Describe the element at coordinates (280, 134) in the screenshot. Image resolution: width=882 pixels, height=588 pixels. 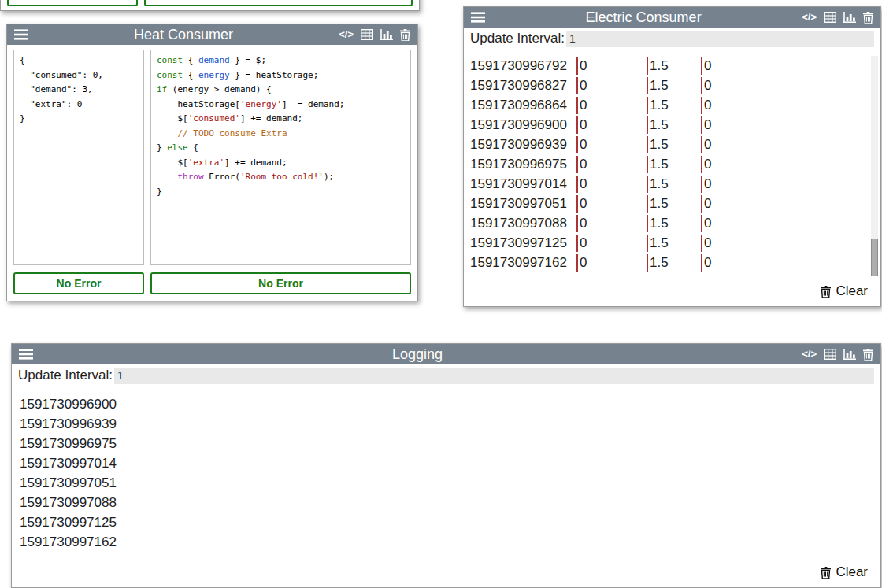
I see `code-line: // TODO consume Extra` at that location.